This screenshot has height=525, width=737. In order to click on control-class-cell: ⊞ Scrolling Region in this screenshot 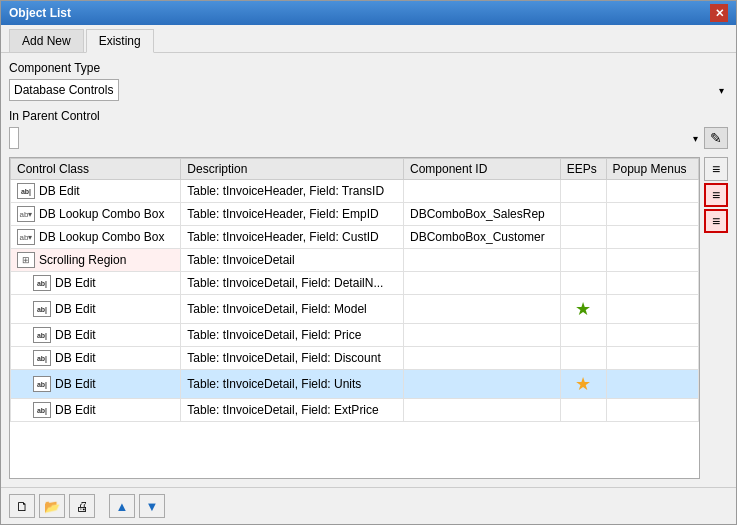, I will do `click(96, 260)`.